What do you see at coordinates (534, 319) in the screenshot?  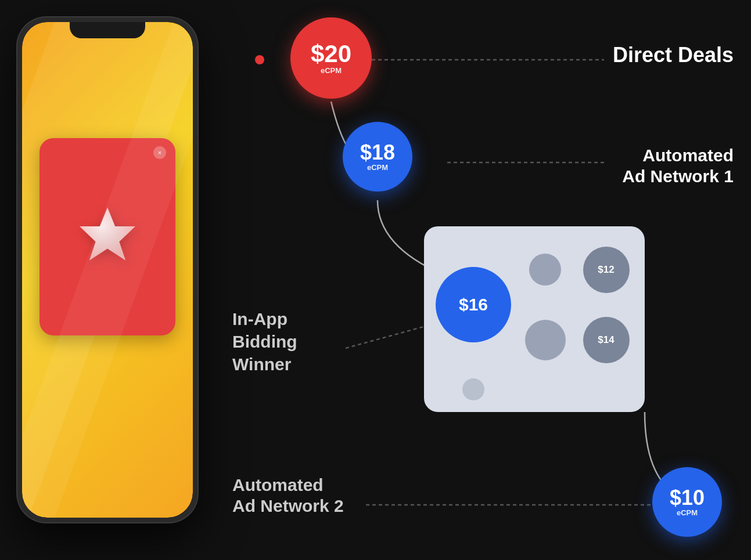 I see `bidding-box: $16 $12 $14` at bounding box center [534, 319].